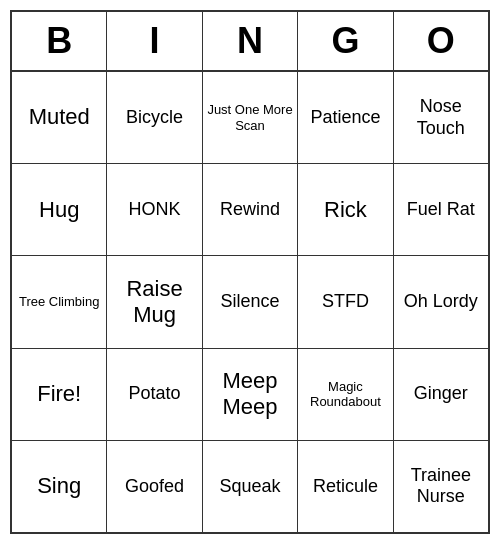 Image resolution: width=500 pixels, height=544 pixels. Describe the element at coordinates (250, 210) in the screenshot. I see `bingo-cell-1-2: Rewind` at that location.